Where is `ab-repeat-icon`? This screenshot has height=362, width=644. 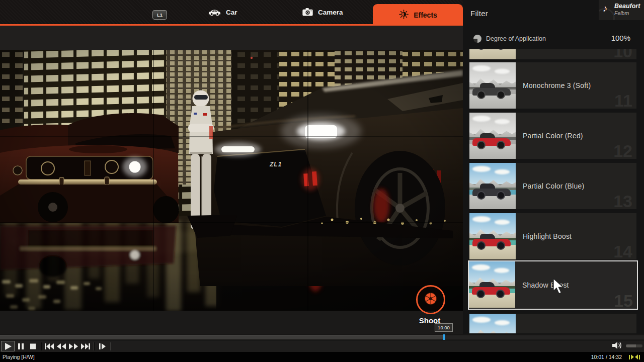 ab-repeat-icon is located at coordinates (634, 357).